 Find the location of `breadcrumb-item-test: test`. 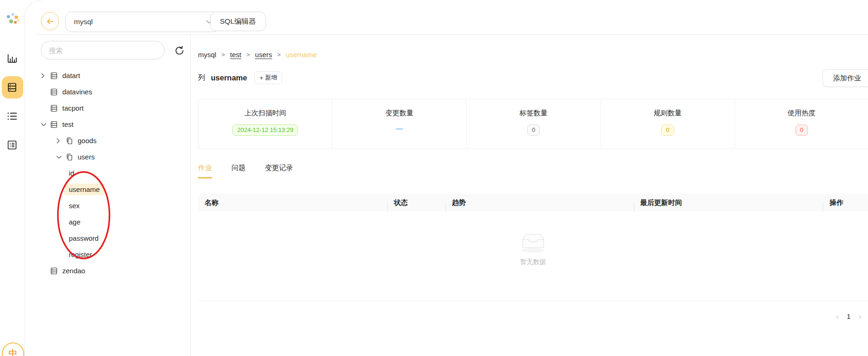

breadcrumb-item-test: test is located at coordinates (236, 55).